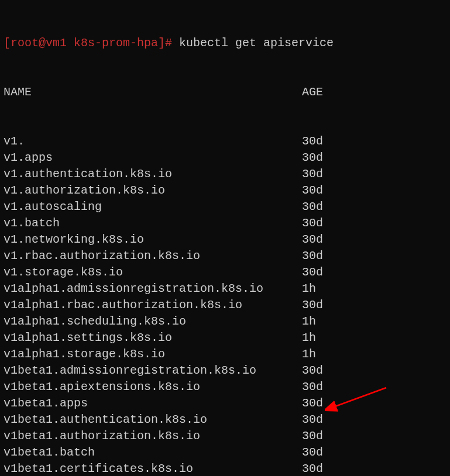  I want to click on apiservice-name: v1beta1.authorization.k8s.io, so click(153, 436).